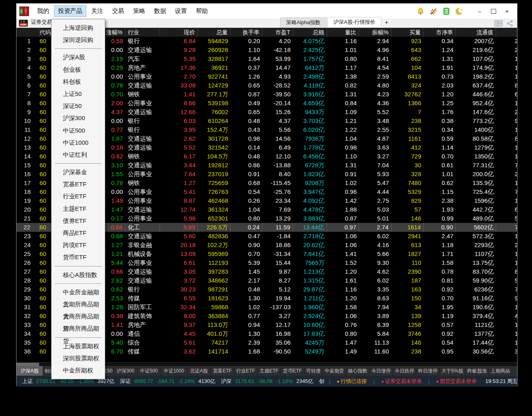 The height and width of the screenshot is (416, 532). Describe the element at coordinates (375, 32) in the screenshot. I see `column-header-振幅%: 振幅%` at that location.